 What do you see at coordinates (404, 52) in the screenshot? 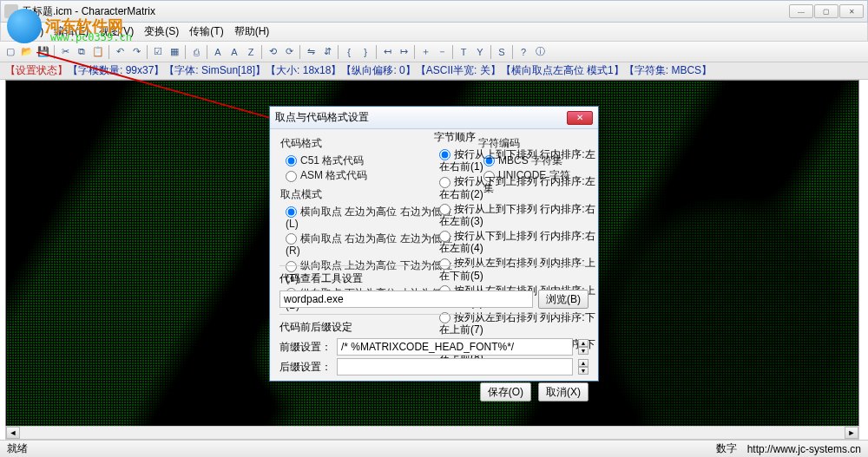
I see `bracket-right-icon: ↦` at bounding box center [404, 52].